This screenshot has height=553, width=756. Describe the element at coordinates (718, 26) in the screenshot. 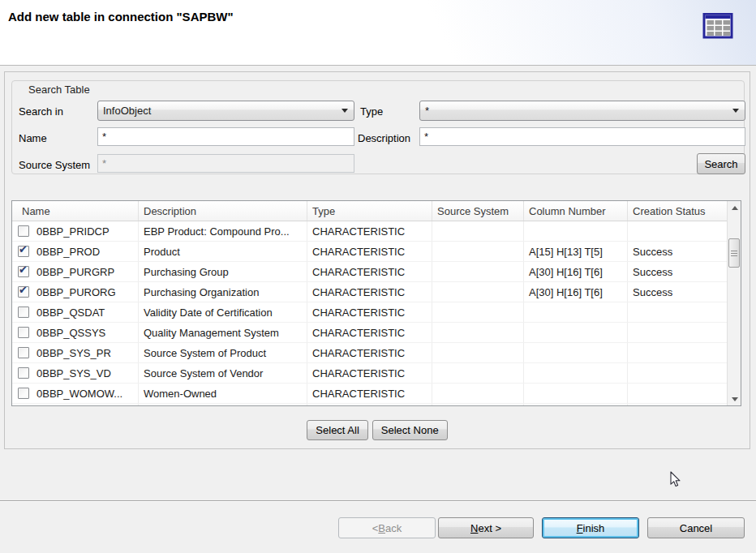

I see `table-icon` at that location.